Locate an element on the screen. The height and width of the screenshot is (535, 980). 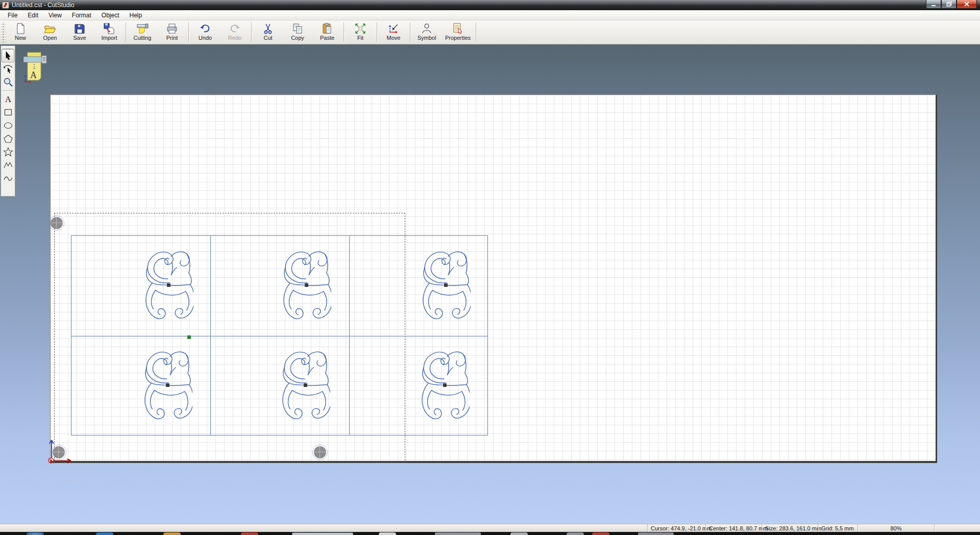
menu-edit: Edit is located at coordinates (33, 15).